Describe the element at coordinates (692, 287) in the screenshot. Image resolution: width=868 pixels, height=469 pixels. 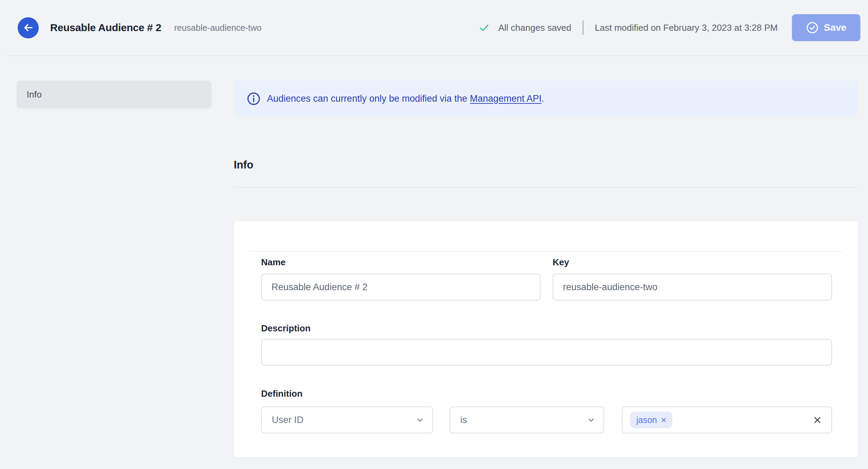
I see `key-input` at that location.